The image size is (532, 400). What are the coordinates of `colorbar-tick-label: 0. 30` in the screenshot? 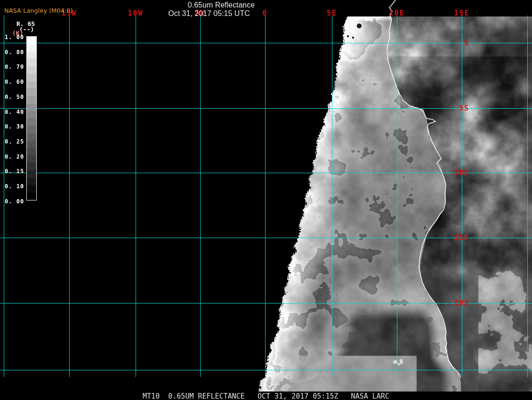 It's located at (14, 127).